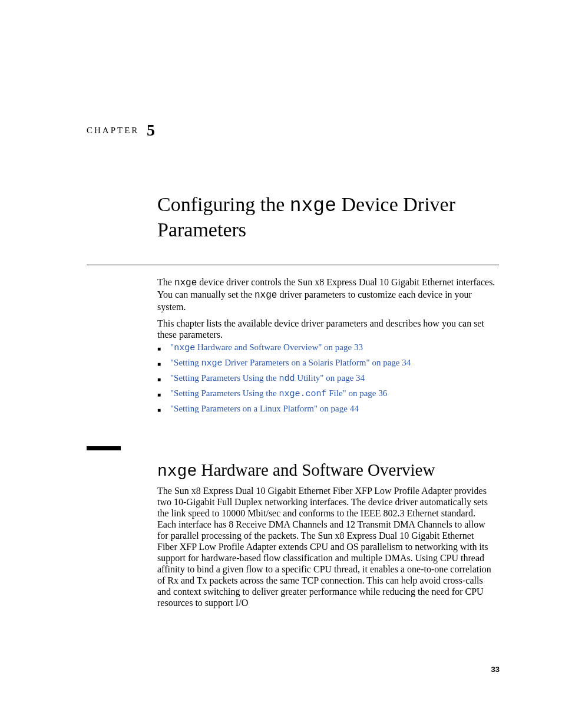  What do you see at coordinates (186, 363) in the screenshot?
I see `text: "Setting` at bounding box center [186, 363].